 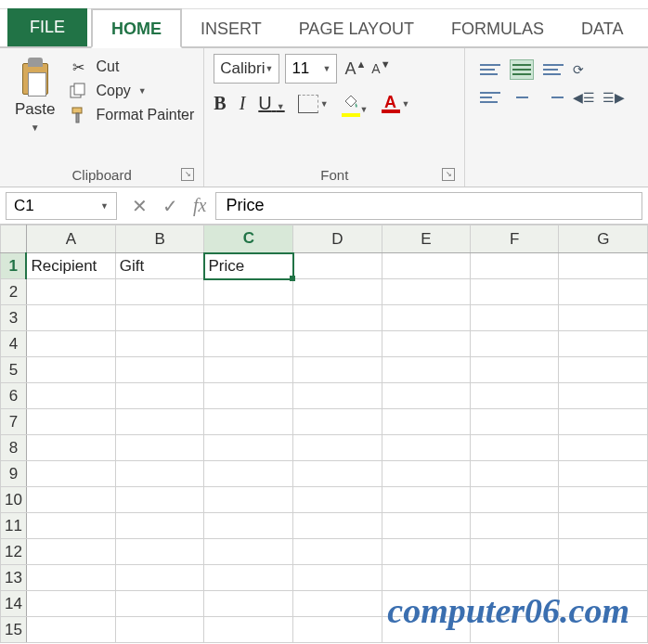 What do you see at coordinates (71, 370) in the screenshot?
I see `cell-A5` at bounding box center [71, 370].